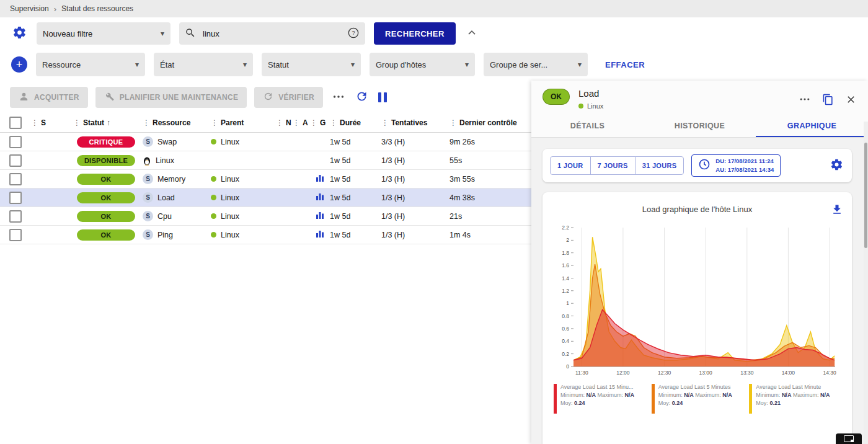  What do you see at coordinates (265, 198) in the screenshot?
I see `table-row: OK S Load Linux 1w 5d 1/3 (H) 4m 38s` at bounding box center [265, 198].